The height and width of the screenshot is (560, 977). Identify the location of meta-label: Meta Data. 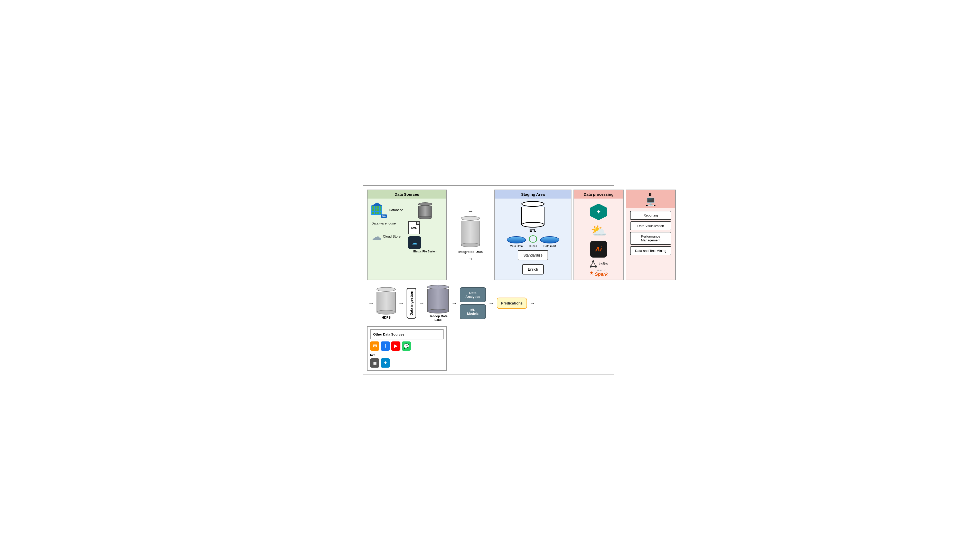
(516, 246).